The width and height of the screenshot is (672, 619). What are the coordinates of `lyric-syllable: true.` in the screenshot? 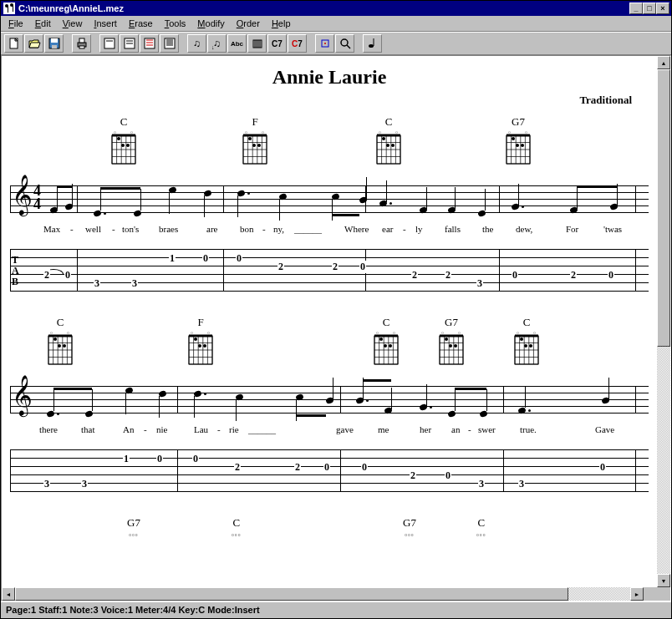 It's located at (528, 429).